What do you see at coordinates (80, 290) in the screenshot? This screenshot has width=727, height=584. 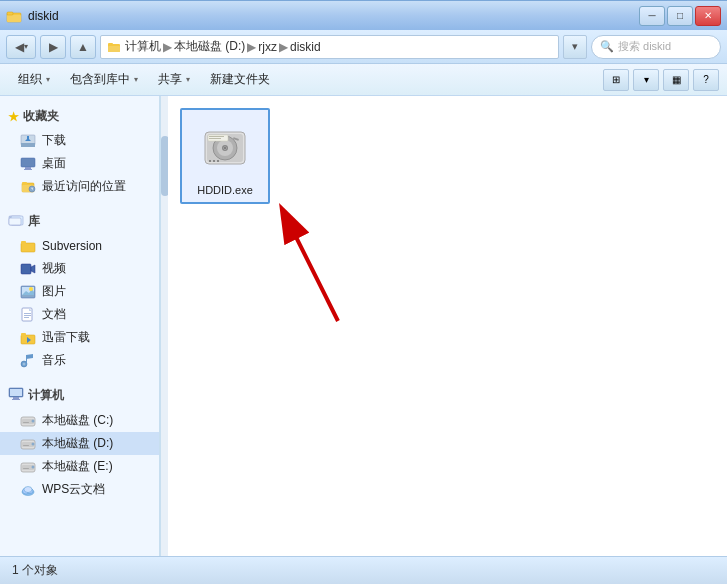 I see `sidebar-libraries-section: 库 Subversion 视频` at bounding box center [80, 290].